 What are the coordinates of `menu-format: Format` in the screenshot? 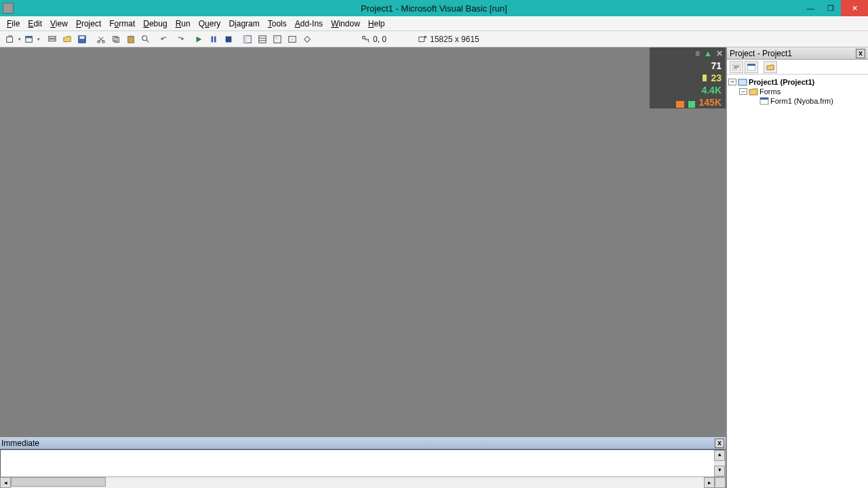 It's located at (122, 24).